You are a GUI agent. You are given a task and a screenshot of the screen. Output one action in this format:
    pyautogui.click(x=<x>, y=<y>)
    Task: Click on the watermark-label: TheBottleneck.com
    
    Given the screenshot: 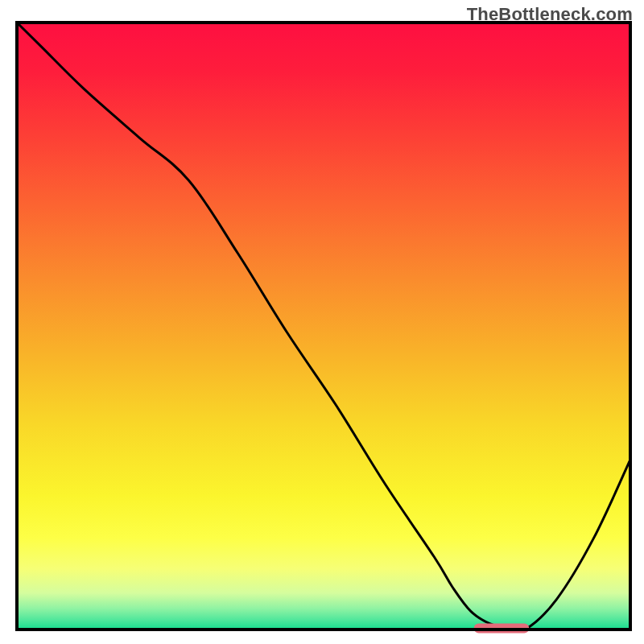 What is the action you would take?
    pyautogui.click(x=550, y=14)
    